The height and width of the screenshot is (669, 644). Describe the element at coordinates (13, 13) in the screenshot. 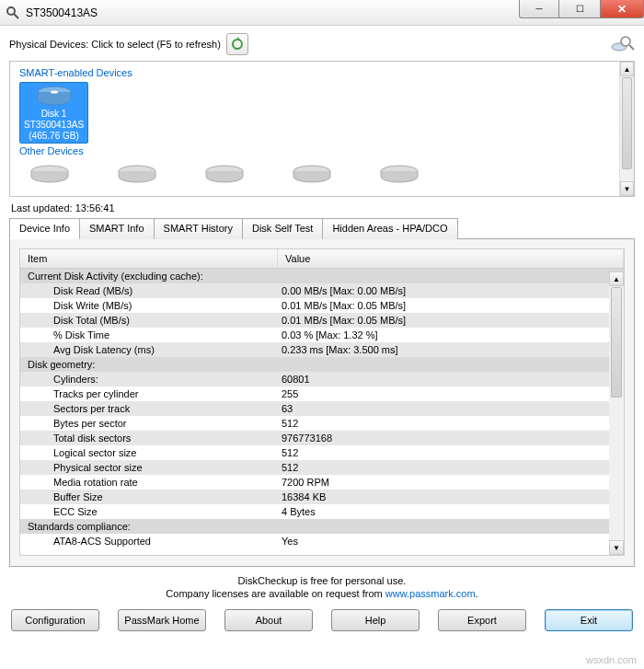

I see `app-icon` at that location.